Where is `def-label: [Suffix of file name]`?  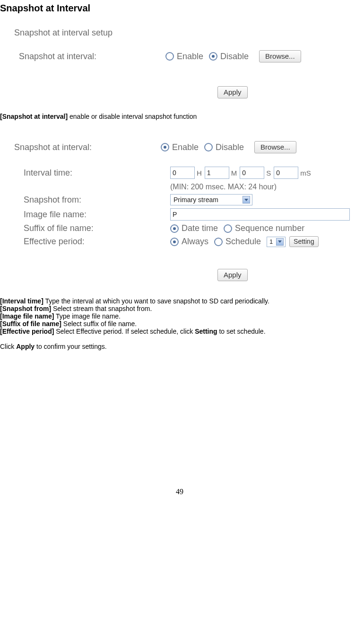
def-label: [Suffix of file name] is located at coordinates (31, 324).